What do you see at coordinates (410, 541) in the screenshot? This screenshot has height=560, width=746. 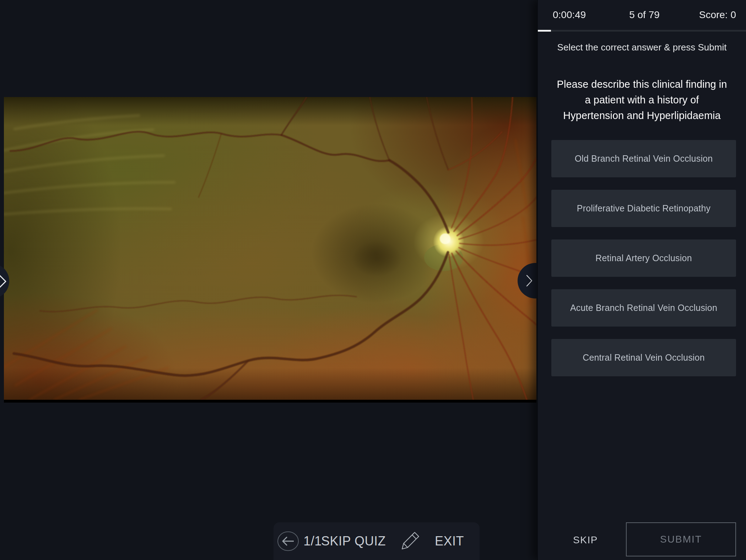 I see `pencil-icon` at bounding box center [410, 541].